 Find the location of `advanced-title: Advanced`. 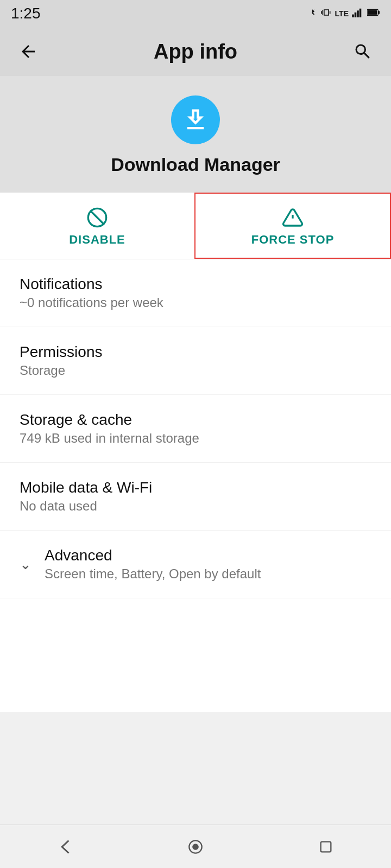

advanced-title: Advanced is located at coordinates (153, 556).